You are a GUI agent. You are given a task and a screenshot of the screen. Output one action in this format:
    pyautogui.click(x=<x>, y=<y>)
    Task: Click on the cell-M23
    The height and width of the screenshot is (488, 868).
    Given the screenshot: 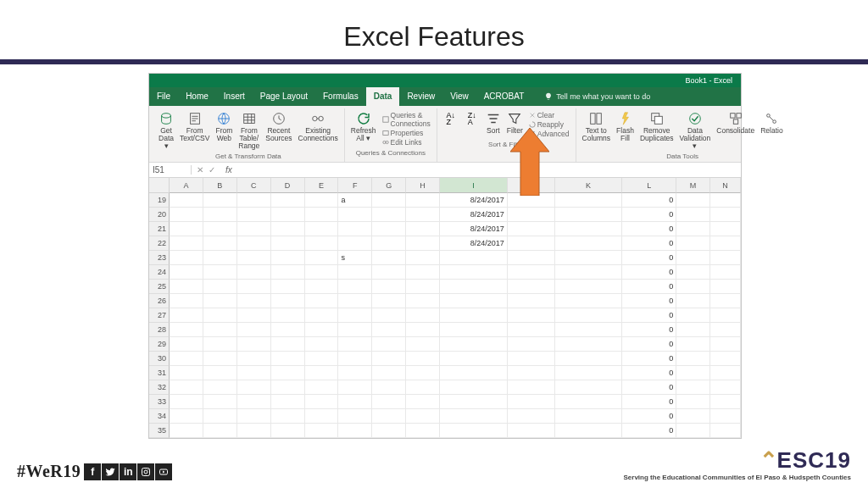 What is the action you would take?
    pyautogui.click(x=693, y=258)
    